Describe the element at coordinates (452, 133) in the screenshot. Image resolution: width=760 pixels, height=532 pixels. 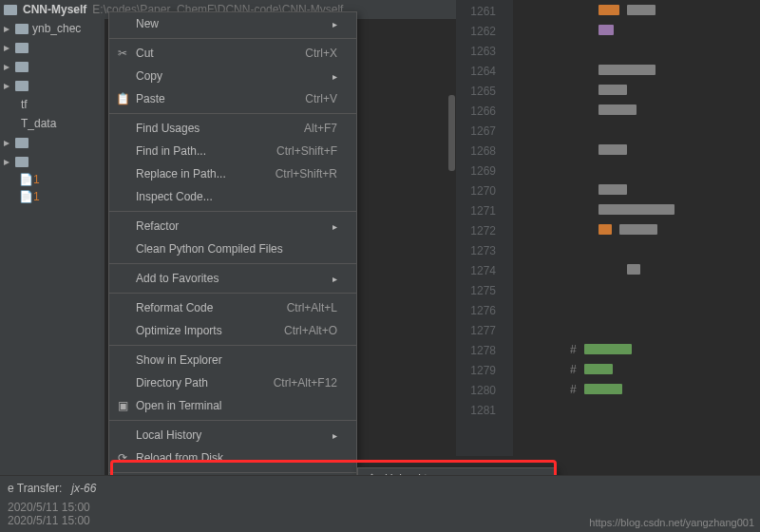
I see `scrollbar-thumb` at that location.